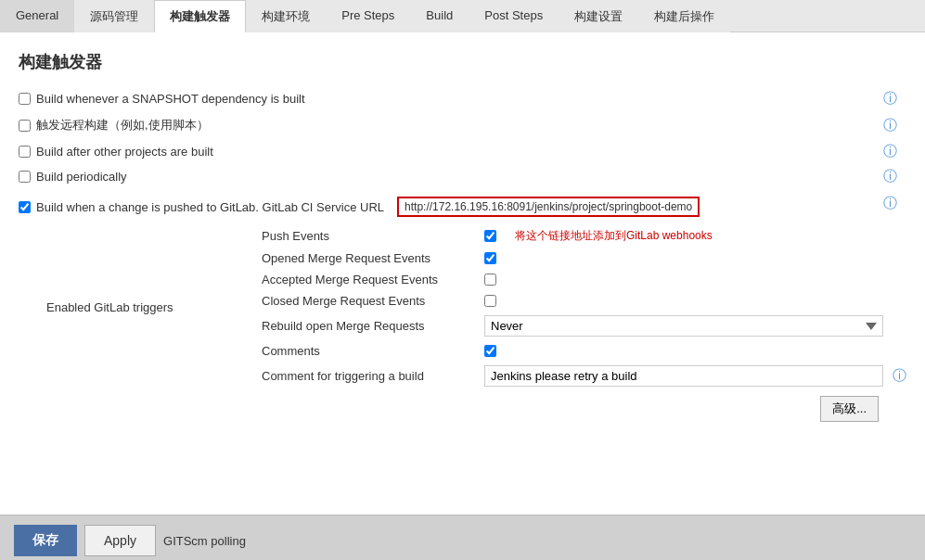 The width and height of the screenshot is (925, 560). I want to click on tab-post-steps: Post Steps, so click(514, 17).